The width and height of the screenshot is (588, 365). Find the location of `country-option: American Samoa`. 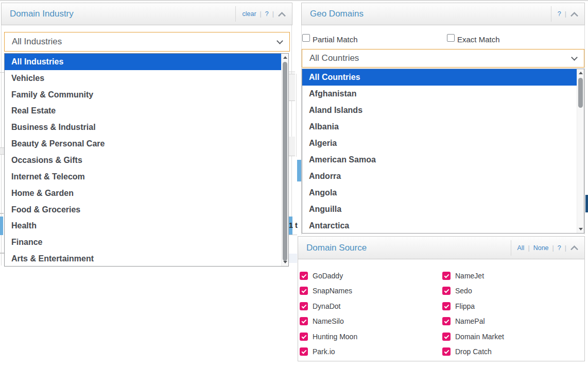

country-option: American Samoa is located at coordinates (440, 160).